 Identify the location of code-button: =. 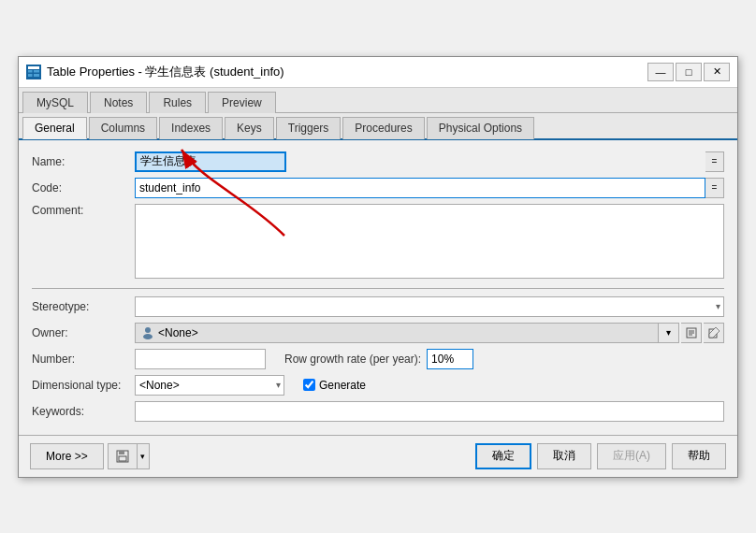
(715, 188).